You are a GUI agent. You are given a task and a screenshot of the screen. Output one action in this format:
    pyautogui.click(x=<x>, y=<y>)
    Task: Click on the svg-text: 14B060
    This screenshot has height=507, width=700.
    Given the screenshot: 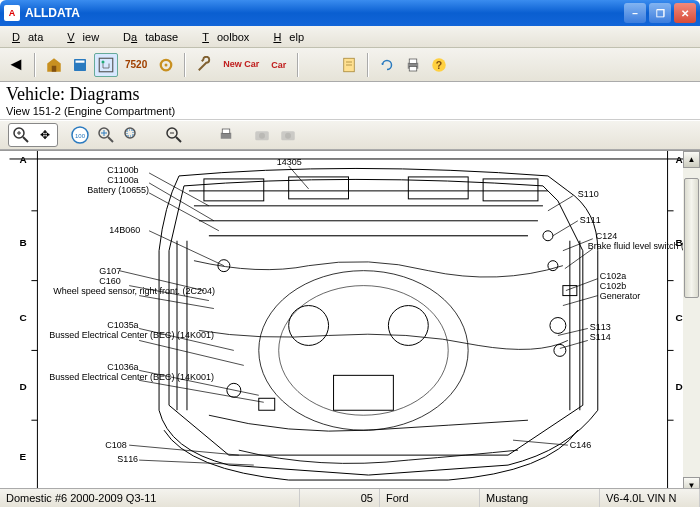 What is the action you would take?
    pyautogui.click(x=124, y=230)
    